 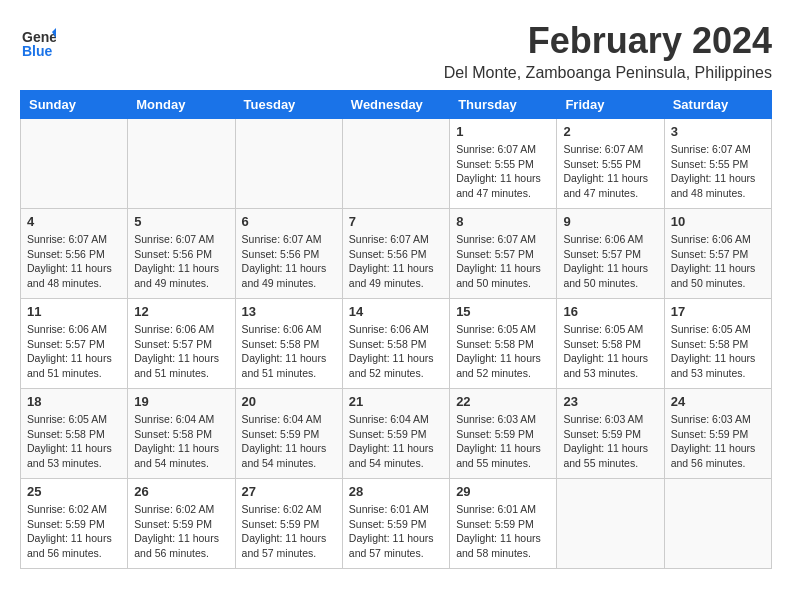 I want to click on calendar-cell: 3Sunrise: 6:07 AMSunset: 5:55 PMDaylight…, so click(x=718, y=164).